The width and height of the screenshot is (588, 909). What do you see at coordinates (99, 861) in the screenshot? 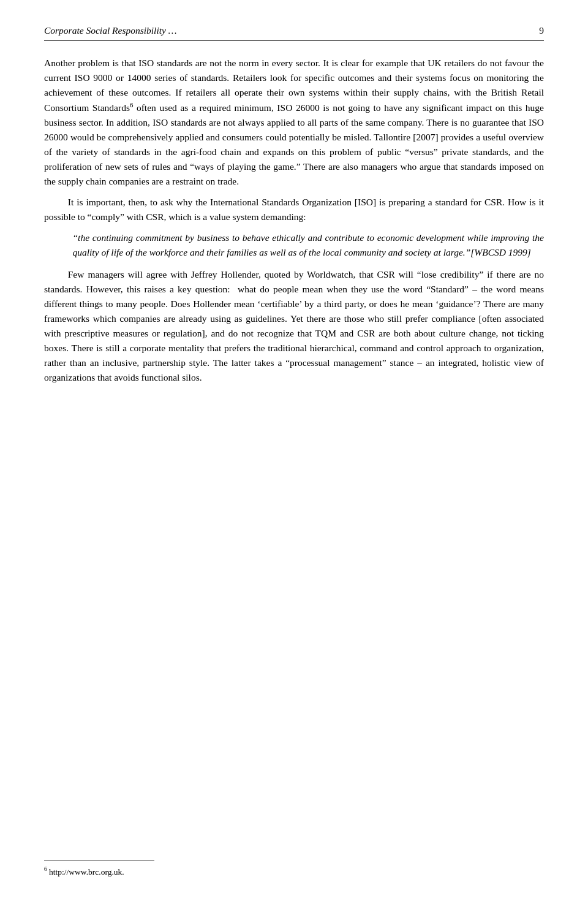
I see `footnote-divider` at bounding box center [99, 861].